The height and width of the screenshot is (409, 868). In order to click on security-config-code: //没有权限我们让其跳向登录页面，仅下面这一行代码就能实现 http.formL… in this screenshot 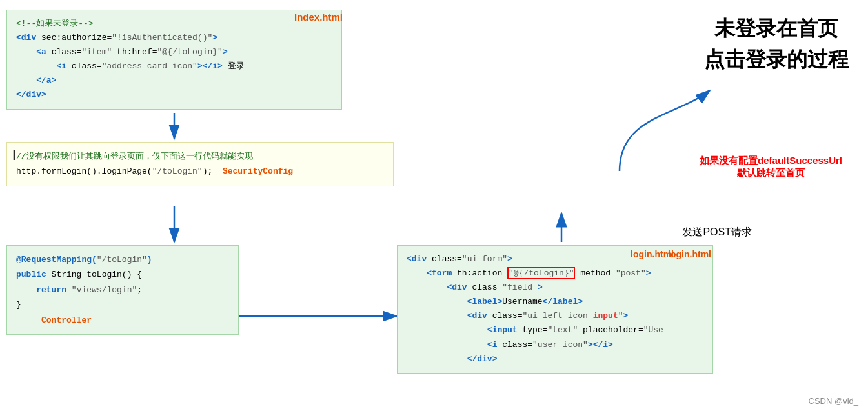, I will do `click(200, 164)`.